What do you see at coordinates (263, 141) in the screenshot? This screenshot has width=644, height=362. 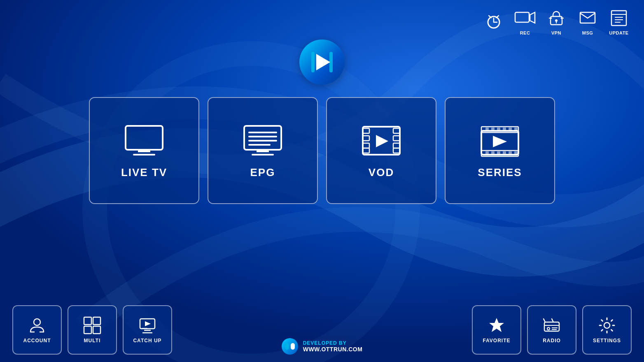 I see `epg-icon` at bounding box center [263, 141].